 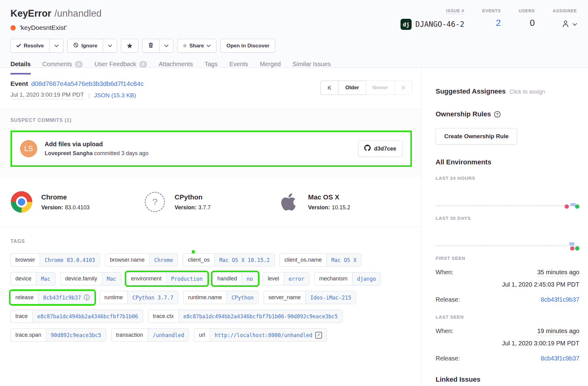 What do you see at coordinates (211, 120) in the screenshot?
I see `suspect-commits-heading: SUSPECT COMMITS (1)` at bounding box center [211, 120].